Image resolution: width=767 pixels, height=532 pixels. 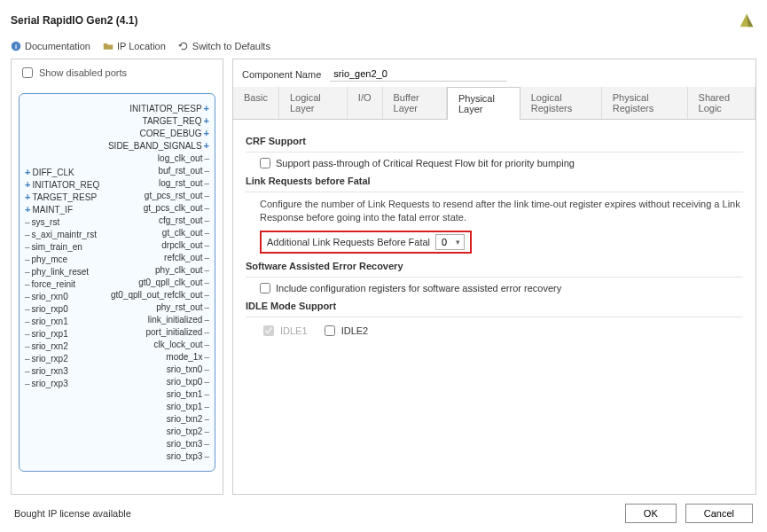 What do you see at coordinates (142, 46) in the screenshot?
I see `ip-location-label: IP Location` at bounding box center [142, 46].